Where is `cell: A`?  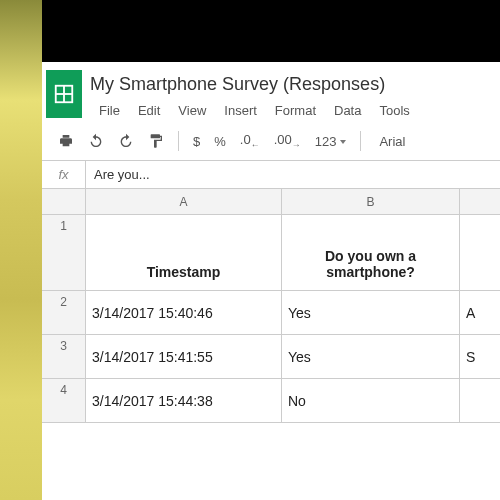
cell: A is located at coordinates (480, 313).